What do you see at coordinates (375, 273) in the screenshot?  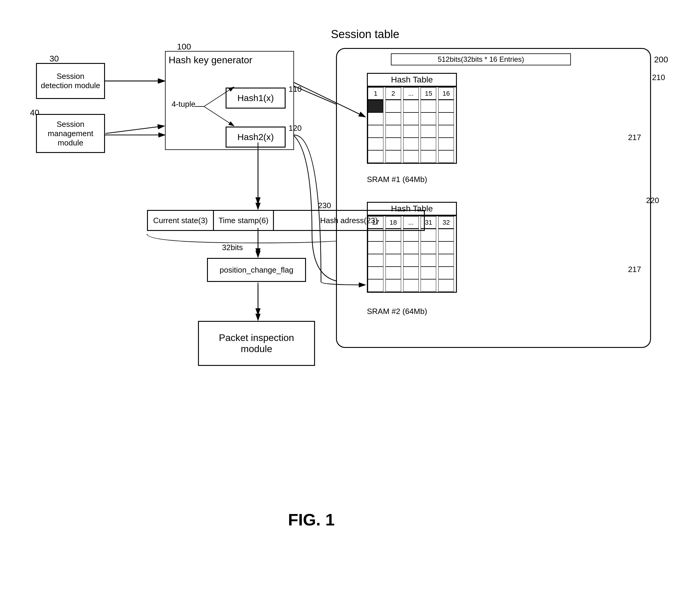 I see `ht2-r4c1` at bounding box center [375, 273].